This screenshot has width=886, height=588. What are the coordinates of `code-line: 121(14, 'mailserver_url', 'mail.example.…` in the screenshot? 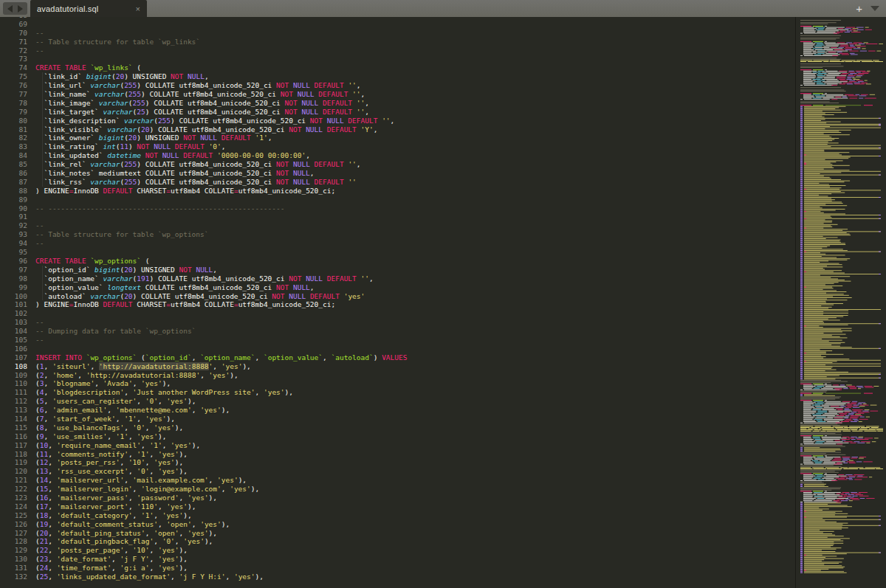 It's located at (398, 480).